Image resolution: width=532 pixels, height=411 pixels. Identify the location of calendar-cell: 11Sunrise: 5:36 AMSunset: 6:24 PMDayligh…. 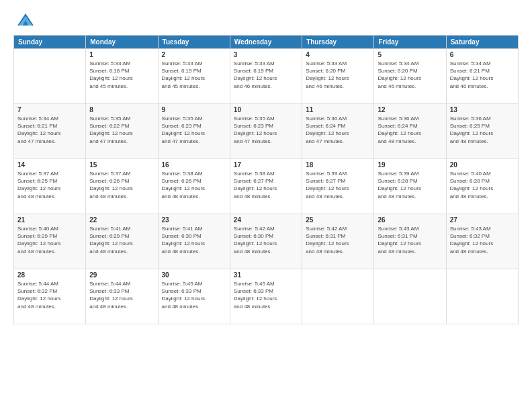
(339, 132).